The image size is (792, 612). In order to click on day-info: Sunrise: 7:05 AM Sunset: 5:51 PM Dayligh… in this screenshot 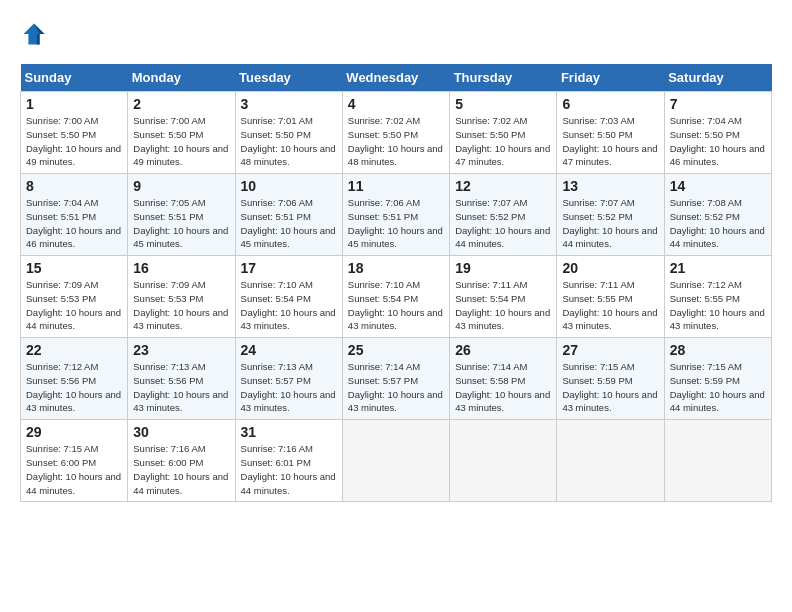, I will do `click(181, 224)`.